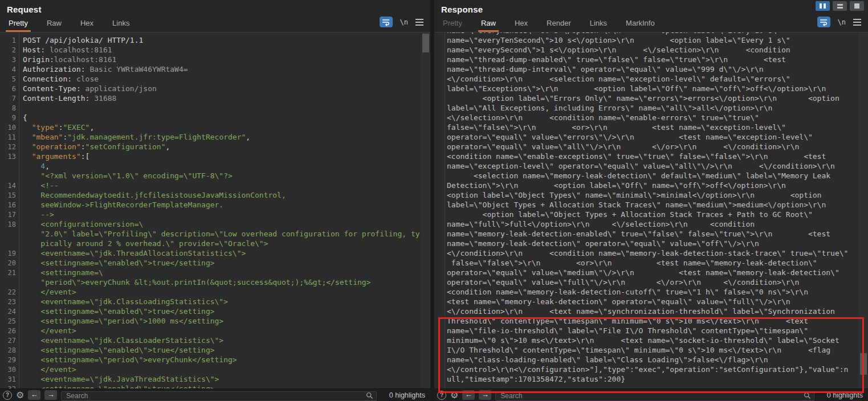 The width and height of the screenshot is (868, 401). Describe the element at coordinates (646, 330) in the screenshot. I see `response-code-line: name=\"file-io-threshold\" label=\"File …` at that location.